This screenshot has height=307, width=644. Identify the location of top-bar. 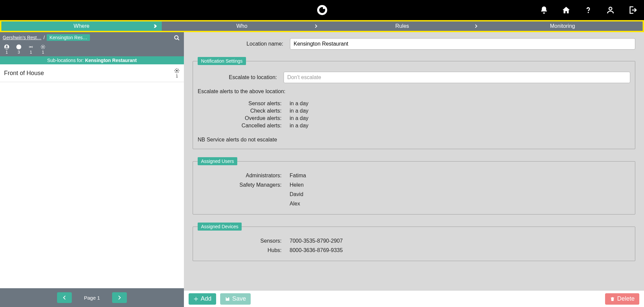
(322, 10).